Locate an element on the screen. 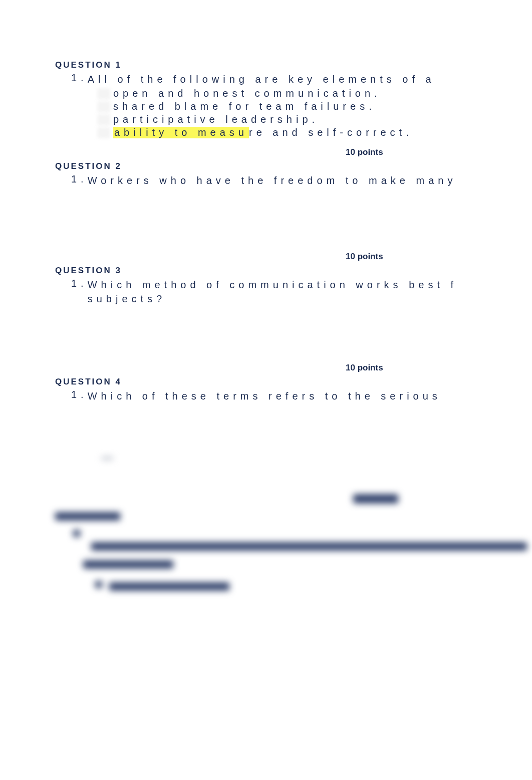 The image size is (532, 780). question-2-points: 10 points is located at coordinates (294, 257).